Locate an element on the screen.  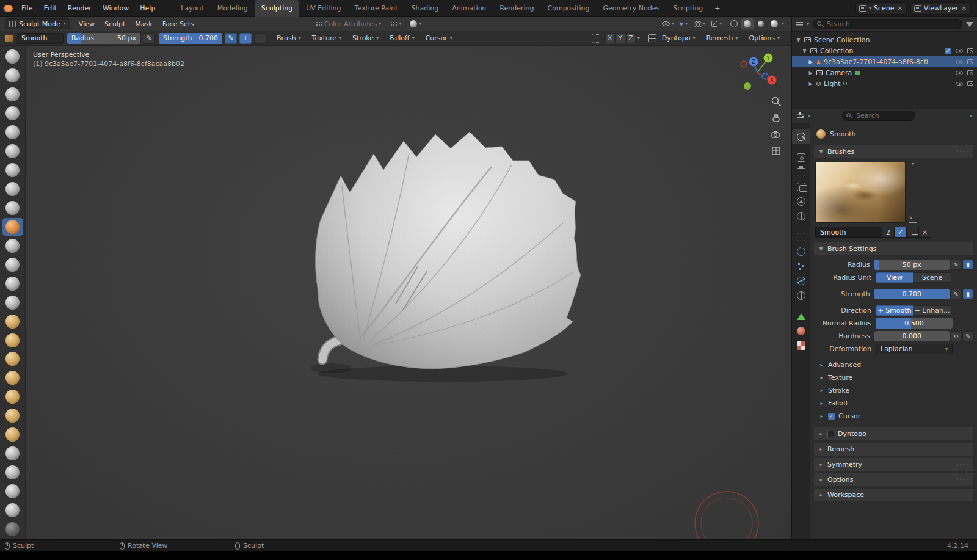
falloff-shape-dropdown: ▾ is located at coordinates (396, 24).